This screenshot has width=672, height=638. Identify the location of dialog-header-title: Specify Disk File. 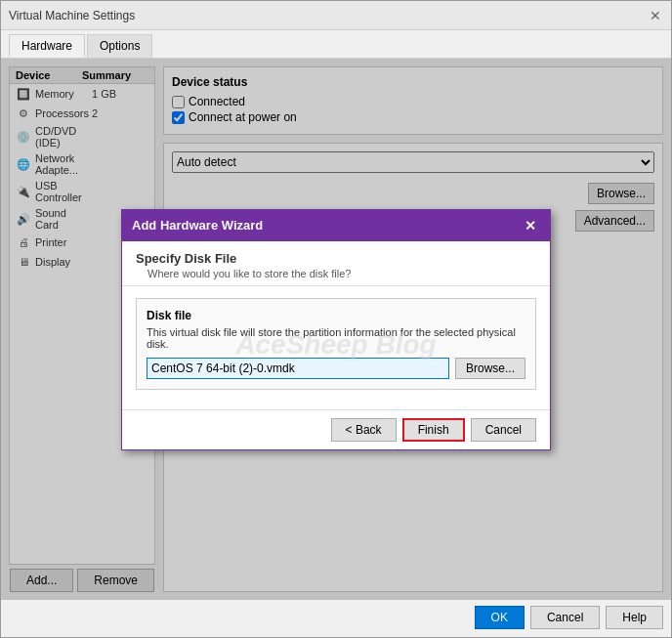
(336, 258).